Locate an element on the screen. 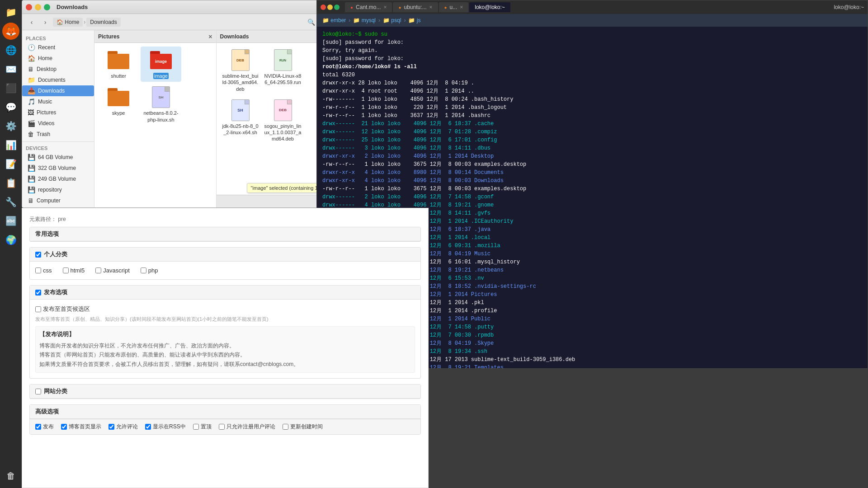 The image size is (868, 488). publish-section-checkbox is located at coordinates (38, 293).